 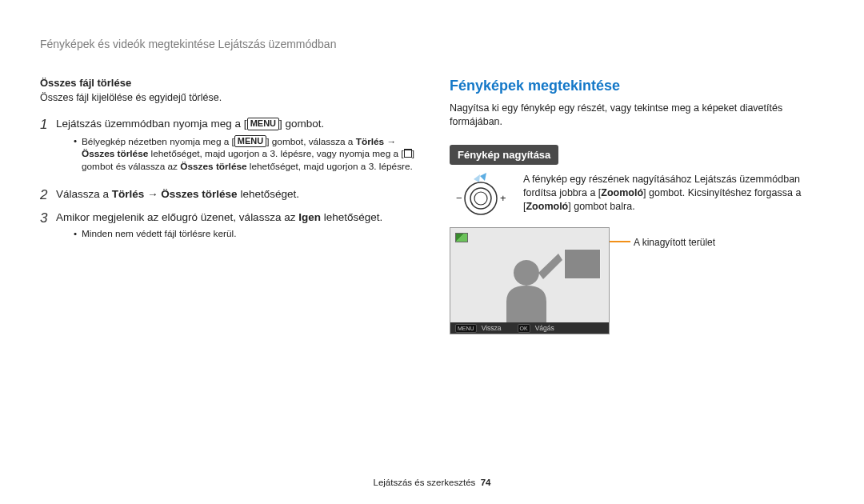 I want to click on step1-text-b: ] gombot., so click(x=302, y=123).